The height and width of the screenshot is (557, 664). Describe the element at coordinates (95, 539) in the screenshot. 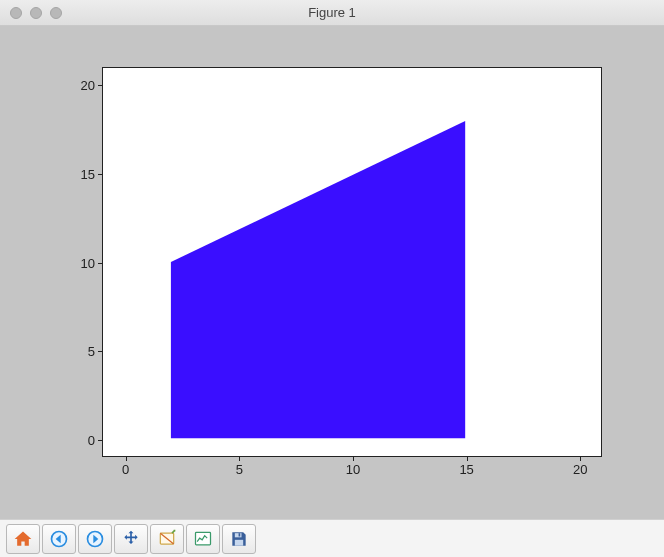

I see `forward-icon` at that location.